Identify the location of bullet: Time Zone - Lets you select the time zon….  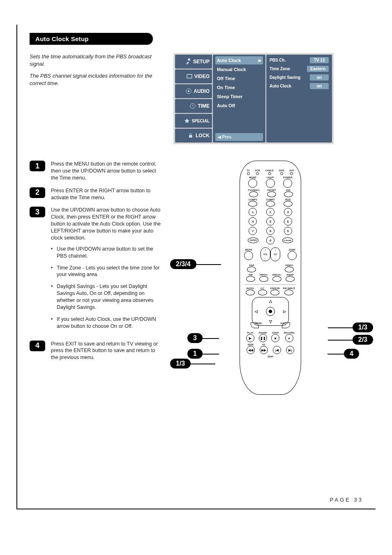
(106, 272).